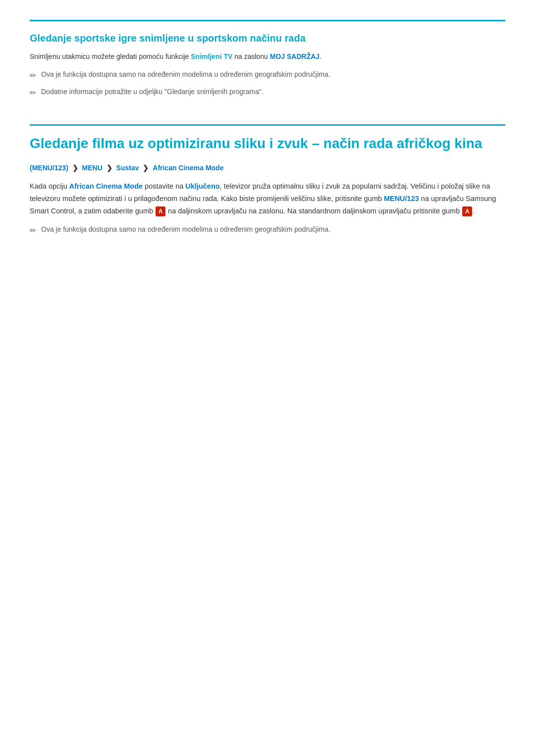 The image size is (535, 756). Describe the element at coordinates (128, 168) in the screenshot. I see `breadcrumb-item3: Sustav` at that location.